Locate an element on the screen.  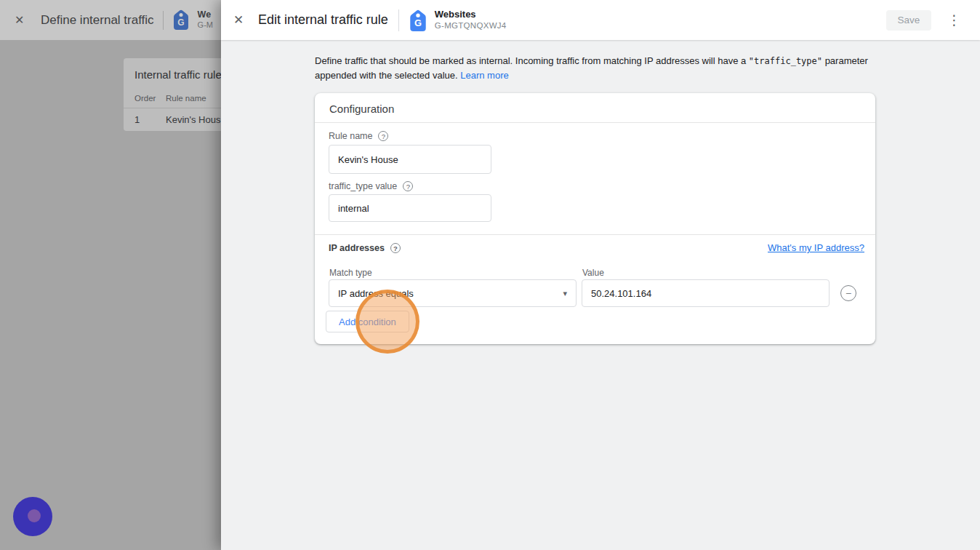
row-order-value: 1 is located at coordinates (150, 119).